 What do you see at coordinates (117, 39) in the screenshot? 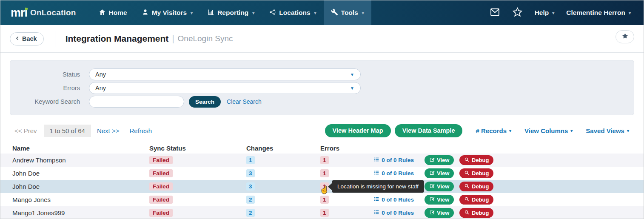
I see `page-title: Integration Management` at bounding box center [117, 39].